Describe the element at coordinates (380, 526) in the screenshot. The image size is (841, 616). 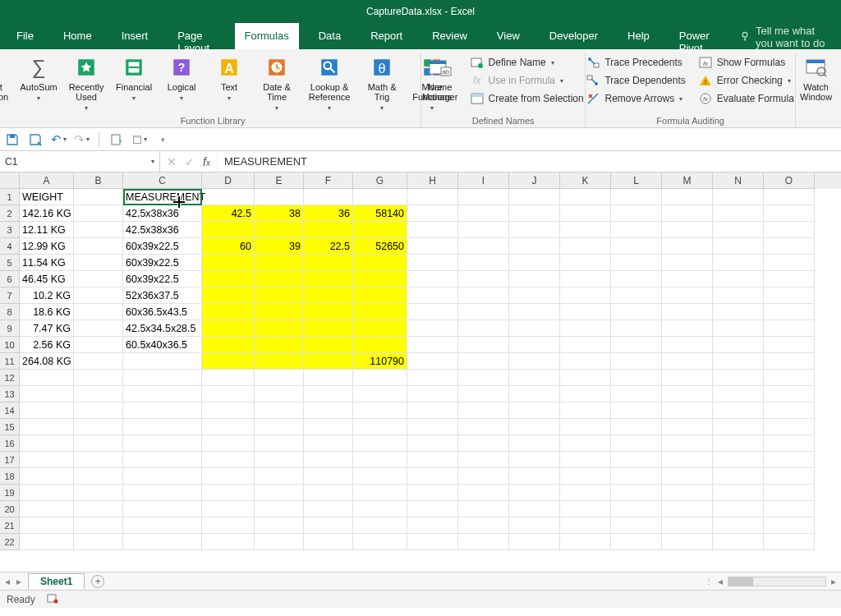
I see `cell-G21` at that location.